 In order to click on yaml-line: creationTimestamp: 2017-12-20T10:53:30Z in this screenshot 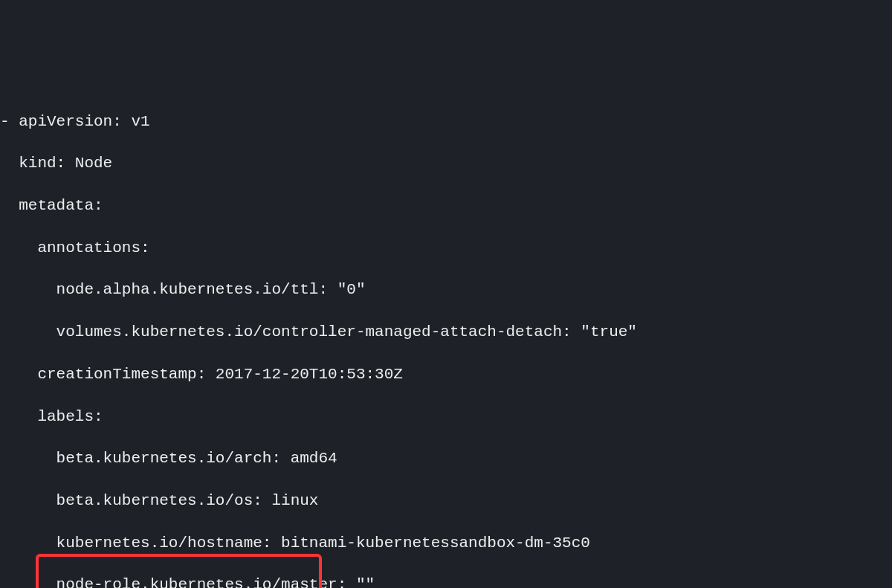, I will do `click(446, 375)`.